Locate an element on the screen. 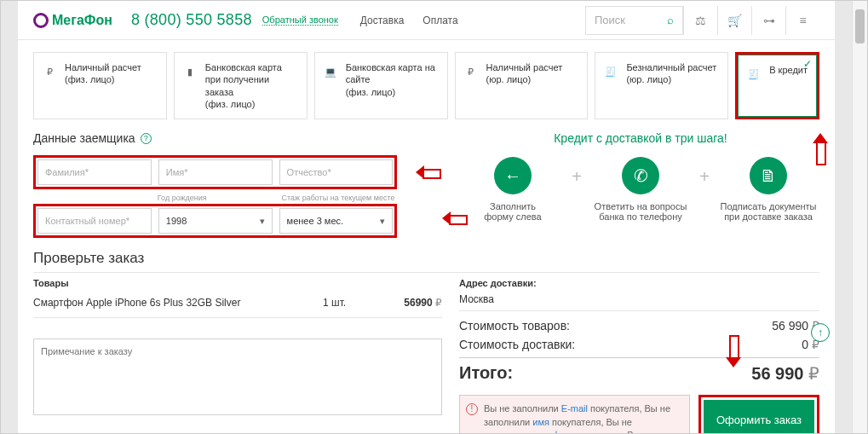  steps-row: ← Заполнить форму слева + ✆ Ответить на … is located at coordinates (641, 189).